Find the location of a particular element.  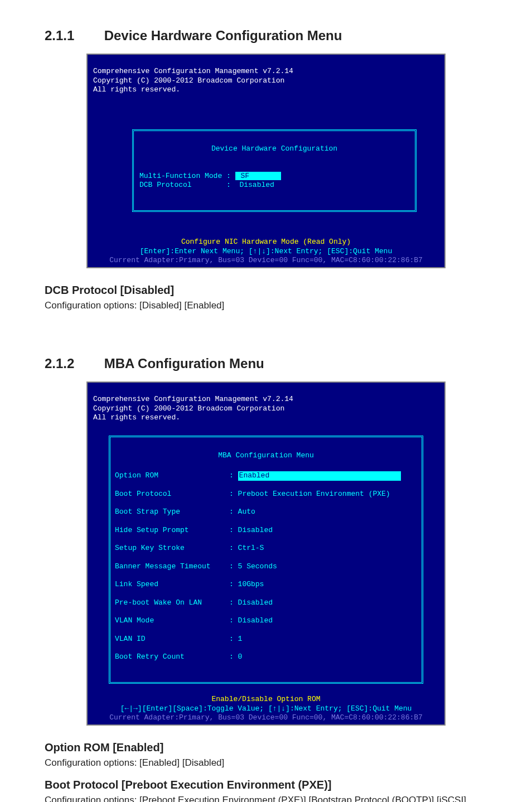

mba-label: Boot Retry Count is located at coordinates (172, 657).